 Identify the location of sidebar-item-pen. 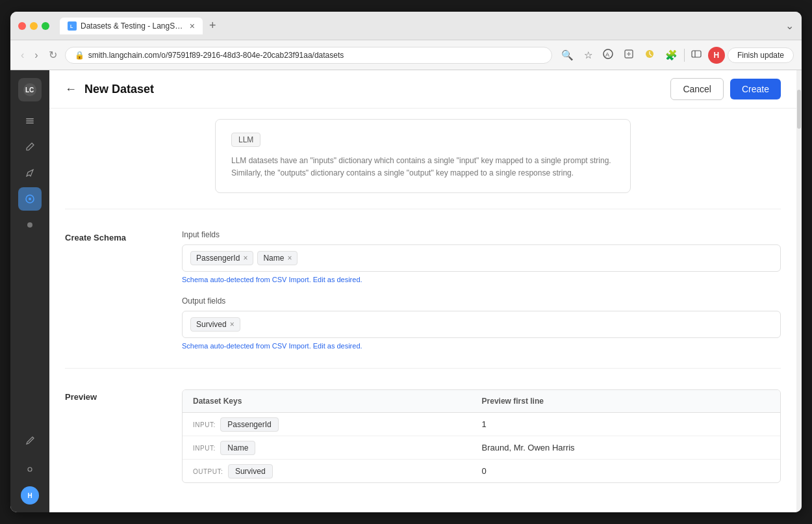
(30, 173).